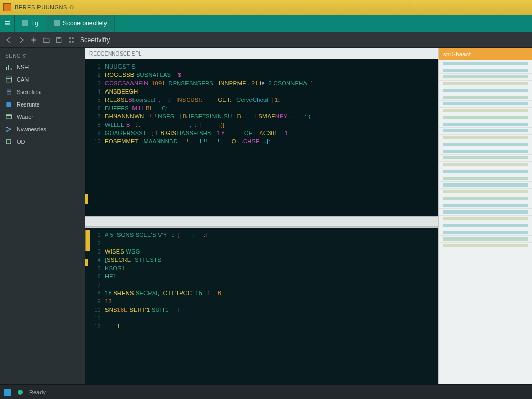 The height and width of the screenshot is (399, 532). Describe the element at coordinates (16, 56) in the screenshot. I see `sidebar-section-label: SENG ©` at that location.